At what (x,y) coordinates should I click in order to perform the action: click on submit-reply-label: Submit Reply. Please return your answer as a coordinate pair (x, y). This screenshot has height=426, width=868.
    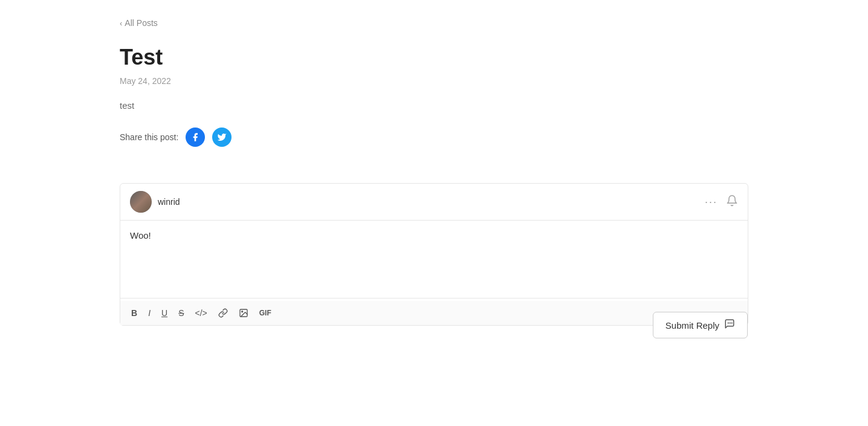
    Looking at the image, I should click on (693, 325).